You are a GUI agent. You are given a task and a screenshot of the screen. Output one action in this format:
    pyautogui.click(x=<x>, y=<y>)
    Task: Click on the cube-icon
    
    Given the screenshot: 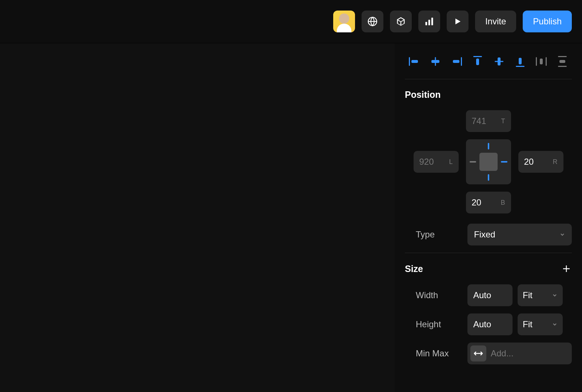 What is the action you would take?
    pyautogui.click(x=401, y=21)
    